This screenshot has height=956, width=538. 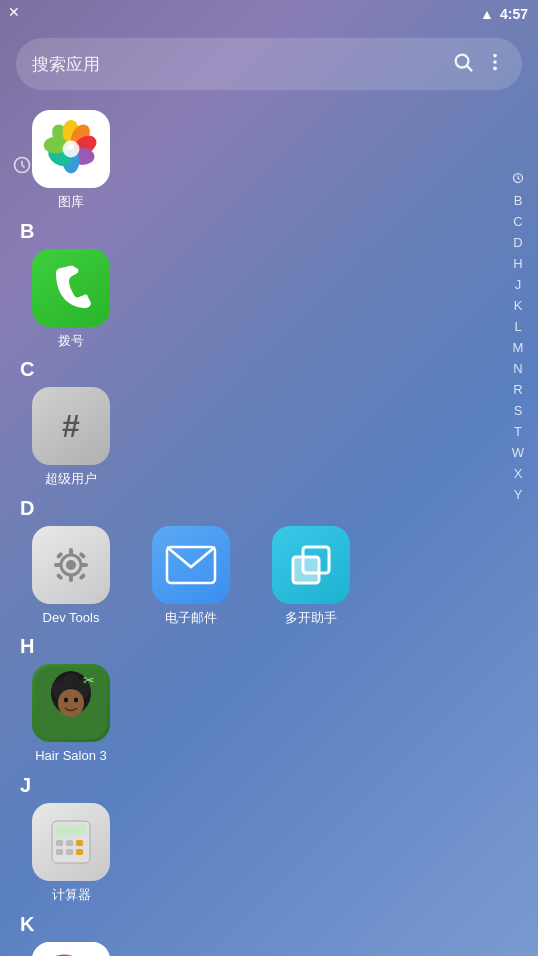 I want to click on alpha-L: L, so click(x=518, y=326).